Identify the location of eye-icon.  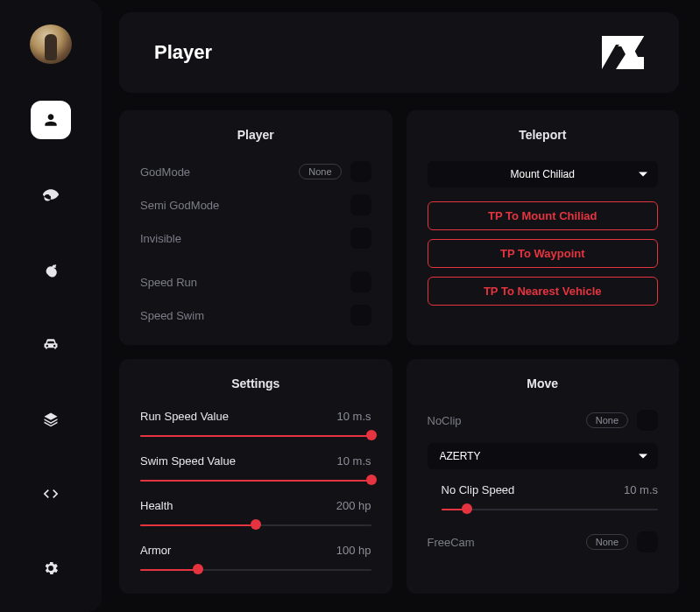
(51, 194).